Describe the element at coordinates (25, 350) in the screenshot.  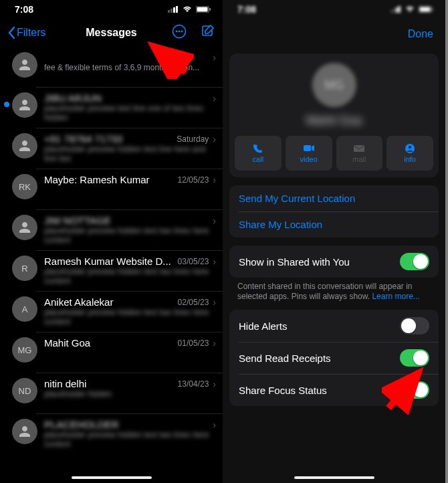
I see `avatar: MG` at that location.